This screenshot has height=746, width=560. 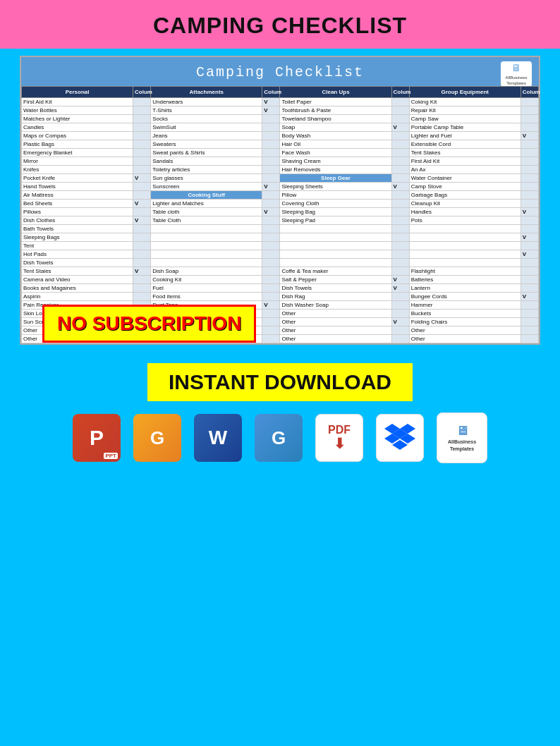 I want to click on table-row: Tent StalesV Dish Soap Coffe & Tea maker…, so click(x=281, y=271).